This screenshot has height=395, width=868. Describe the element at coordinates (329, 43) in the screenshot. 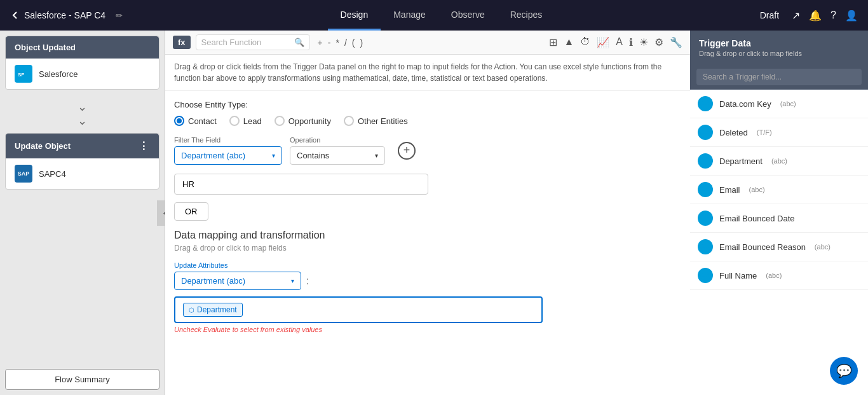

I see `minus-op: -` at that location.